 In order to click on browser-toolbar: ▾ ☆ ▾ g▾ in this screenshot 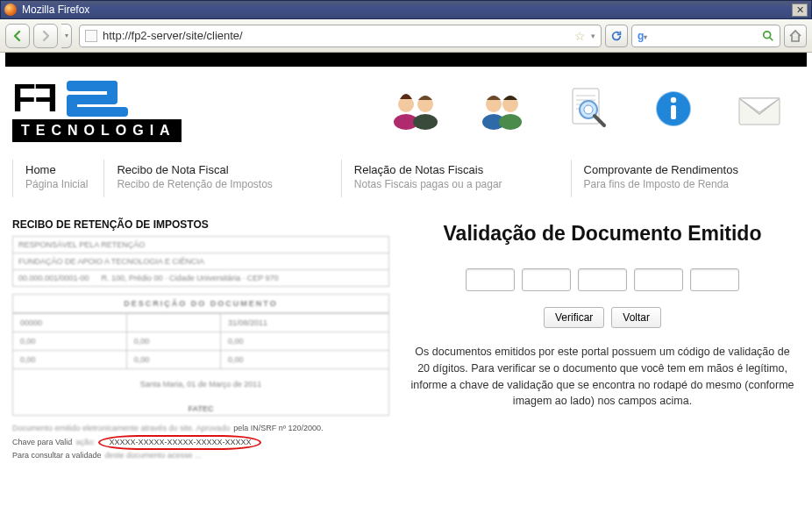, I will do `click(406, 36)`.